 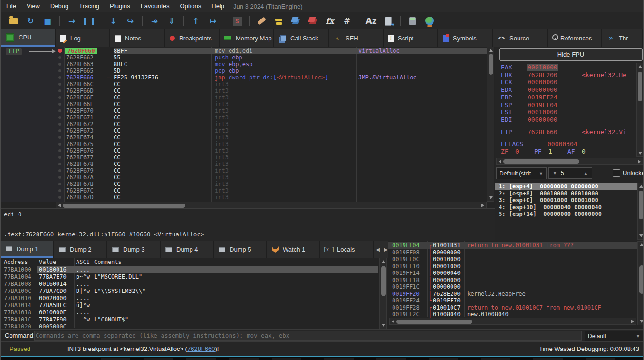 What do you see at coordinates (641, 205) in the screenshot?
I see `args-vscroll-thumb` at bounding box center [641, 205].